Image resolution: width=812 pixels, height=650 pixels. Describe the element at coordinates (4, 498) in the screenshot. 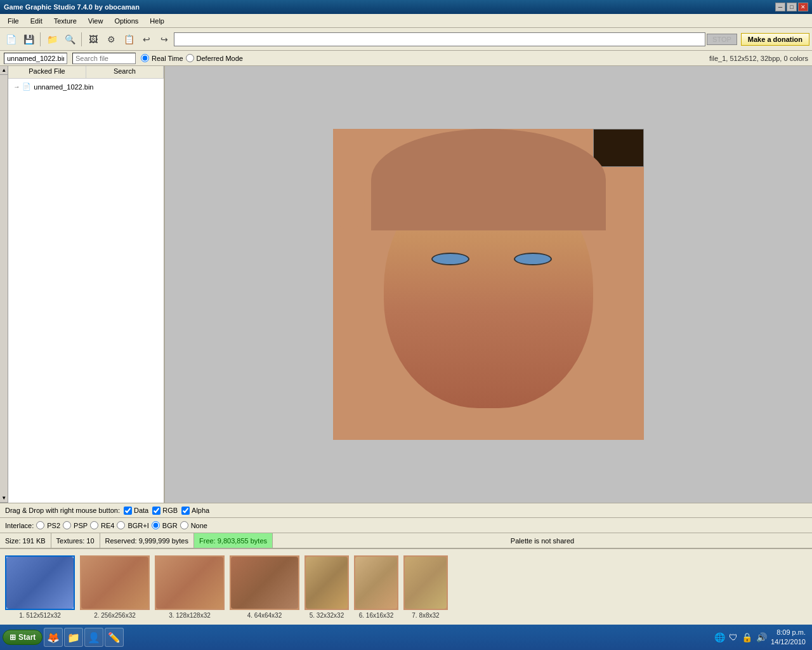

I see `sidebar-scroll-down: ▼` at that location.